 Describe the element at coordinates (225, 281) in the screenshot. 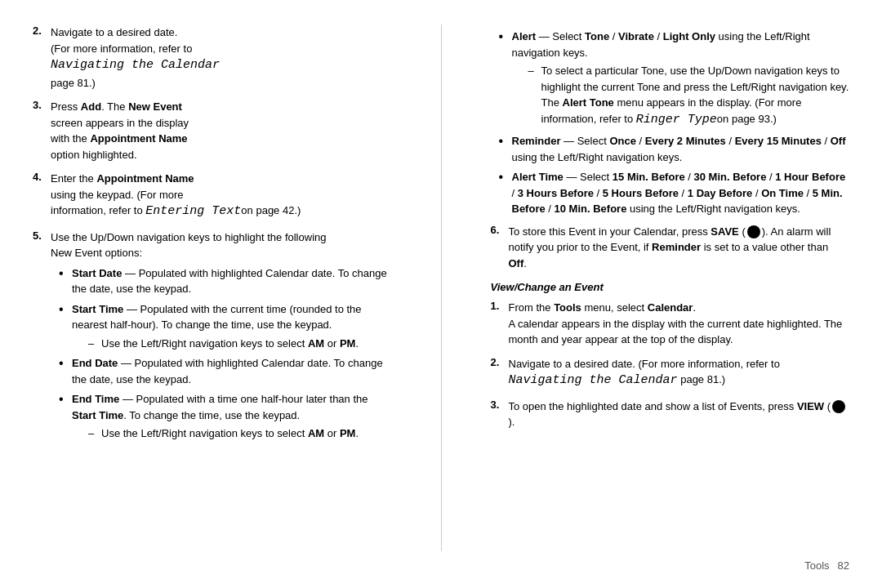

I see `bullet-start-date: • Start Date — Populated with highlighte…` at that location.